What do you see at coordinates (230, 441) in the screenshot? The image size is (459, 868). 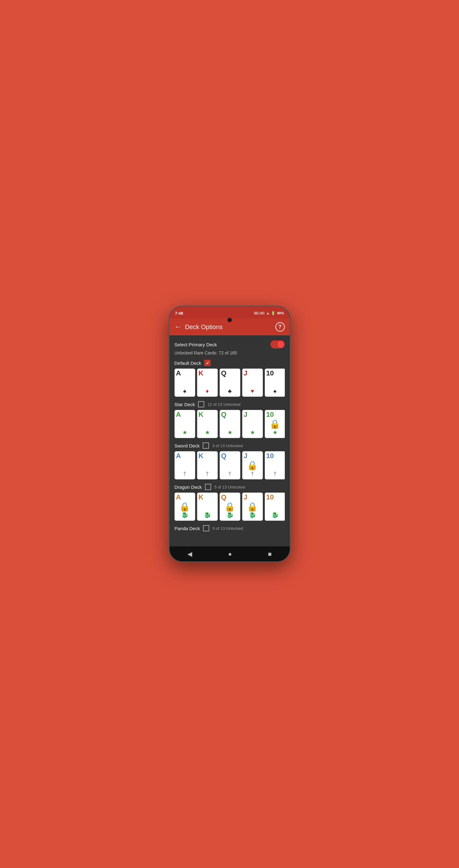 I see `main-content: Select Primary Deck Unlocked Rare Cards:…` at bounding box center [230, 441].